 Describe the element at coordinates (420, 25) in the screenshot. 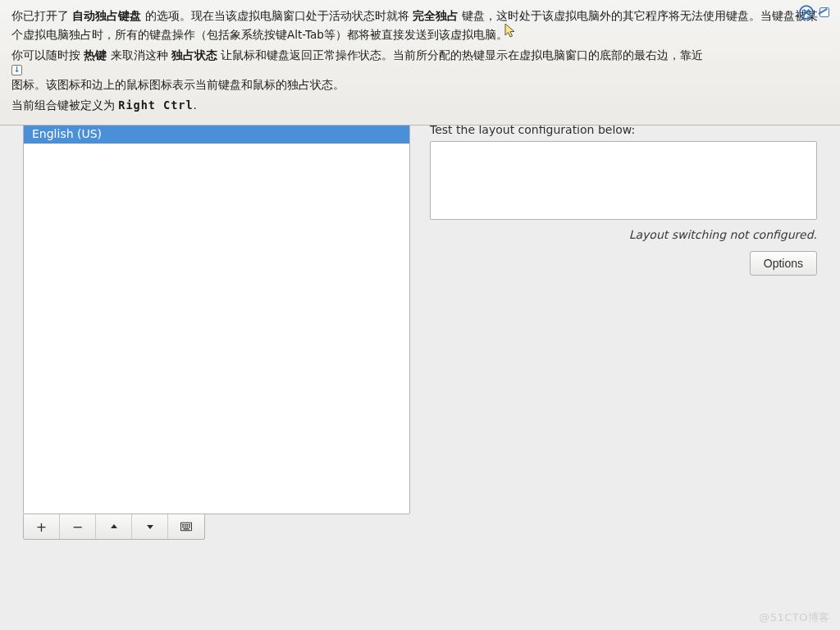

I see `overlay-paragraph-1: 你已打开了 自动独占键盘 的选项。现在当该虚拟电脑窗口处于活动状态时就将 完全独…` at that location.